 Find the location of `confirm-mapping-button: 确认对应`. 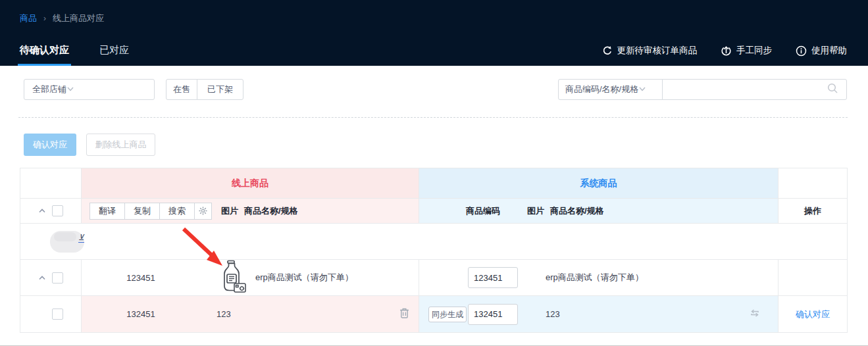

confirm-mapping-button: 确认对应 is located at coordinates (50, 145).